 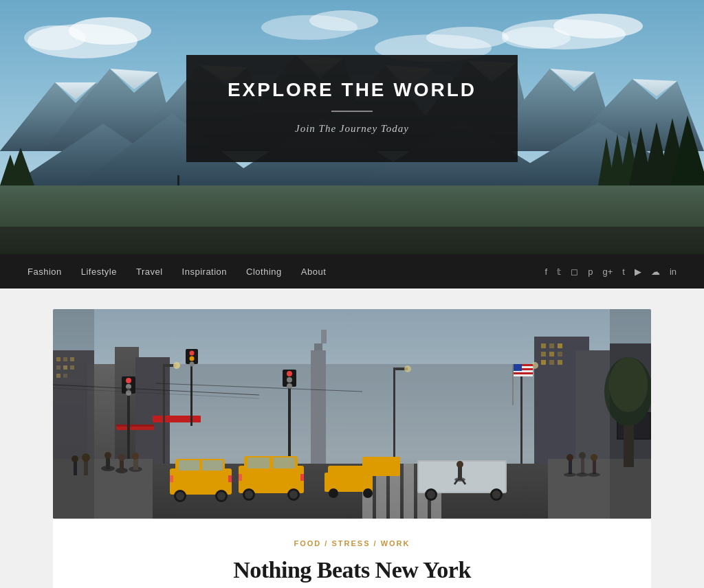 What do you see at coordinates (150, 271) in the screenshot?
I see `nav-item-travel: Travel` at bounding box center [150, 271].